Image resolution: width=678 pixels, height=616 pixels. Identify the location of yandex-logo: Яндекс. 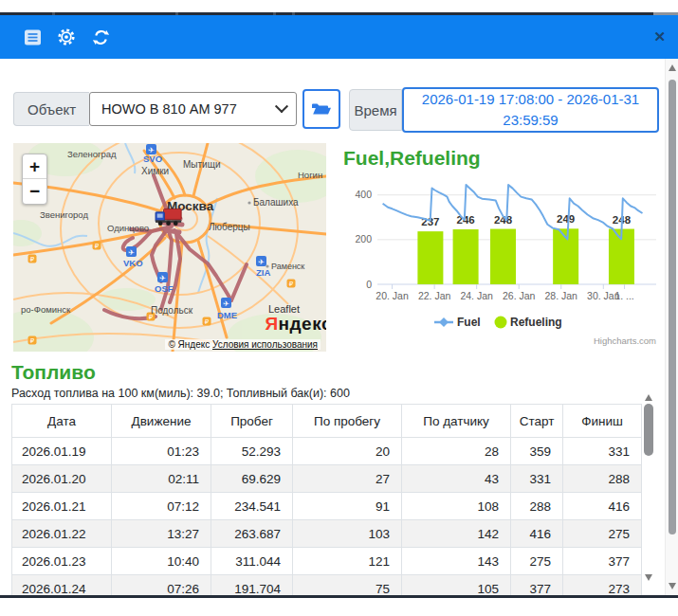
(296, 324).